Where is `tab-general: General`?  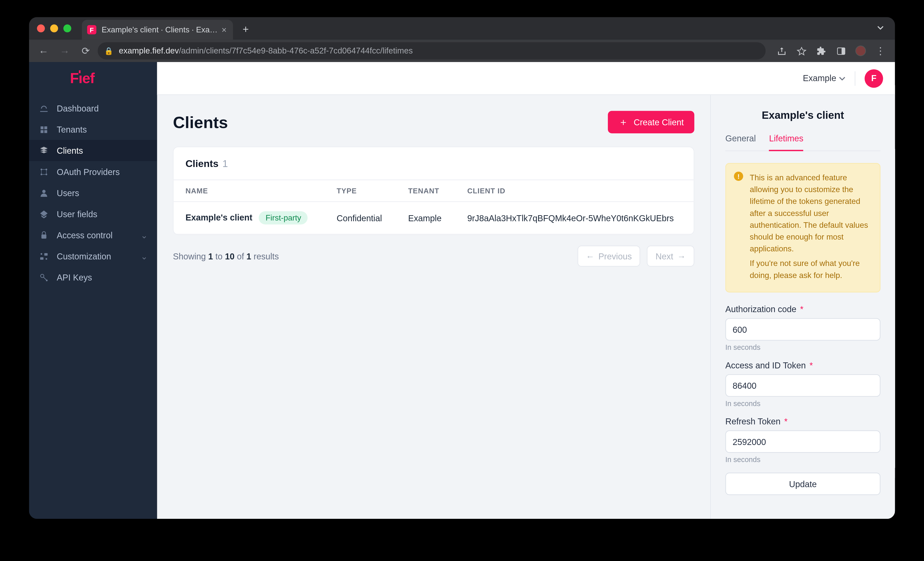 tab-general: General is located at coordinates (741, 142).